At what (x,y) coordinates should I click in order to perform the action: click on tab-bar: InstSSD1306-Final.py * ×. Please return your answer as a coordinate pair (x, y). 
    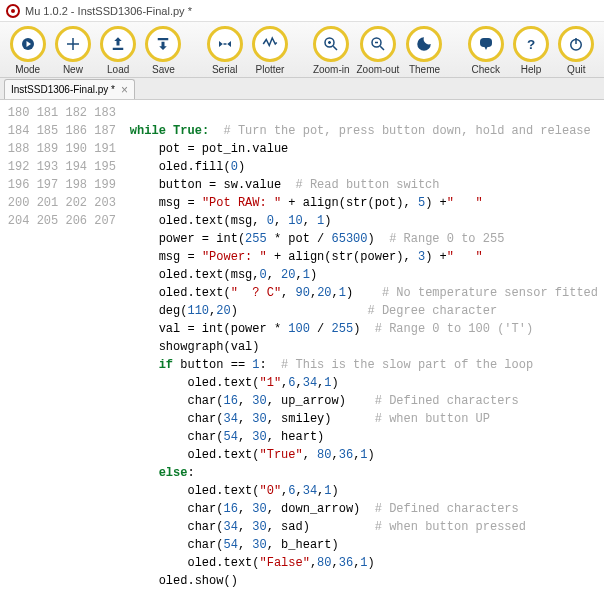
    Looking at the image, I should click on (302, 89).